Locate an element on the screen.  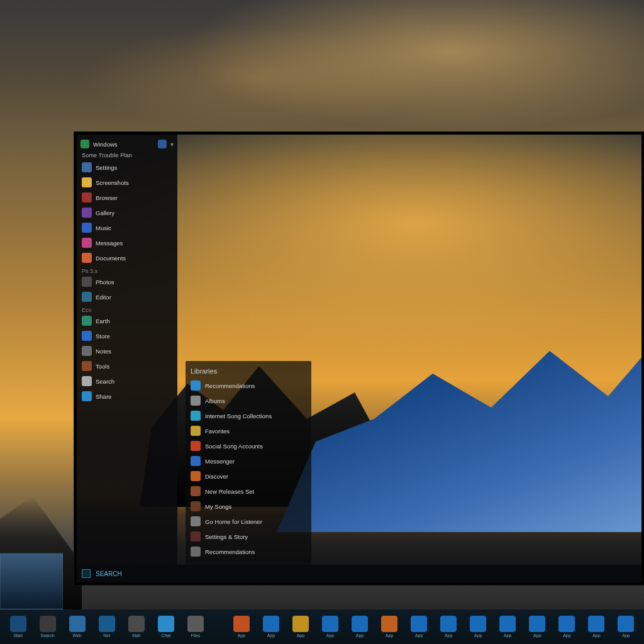
taskbar-item-app9: App is located at coordinates (478, 627).